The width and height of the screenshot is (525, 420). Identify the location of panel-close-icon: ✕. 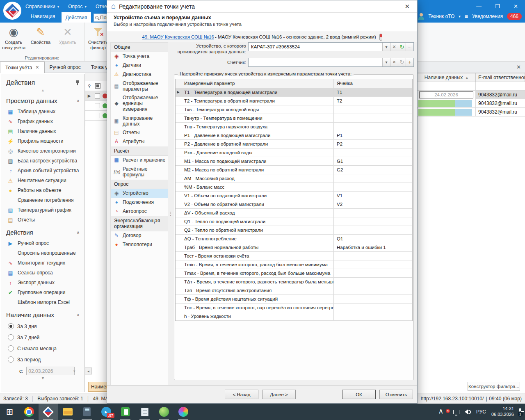
(518, 67).